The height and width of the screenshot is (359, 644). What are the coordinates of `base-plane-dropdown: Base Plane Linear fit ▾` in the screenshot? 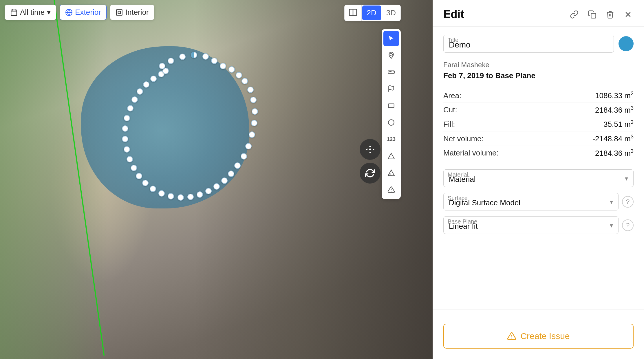 It's located at (531, 225).